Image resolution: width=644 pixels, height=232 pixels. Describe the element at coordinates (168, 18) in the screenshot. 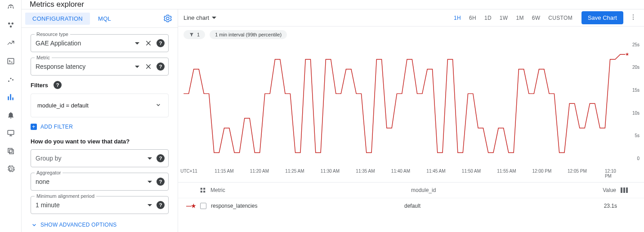

I see `config-gear-icon` at that location.